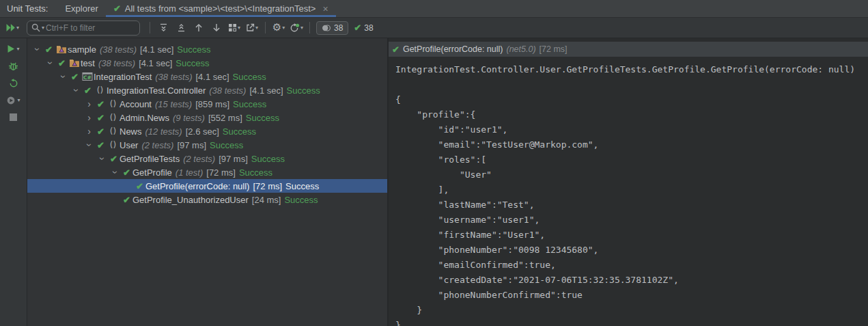 The image size is (868, 326). What do you see at coordinates (252, 28) in the screenshot?
I see `export-results-button: ▾` at bounding box center [252, 28].